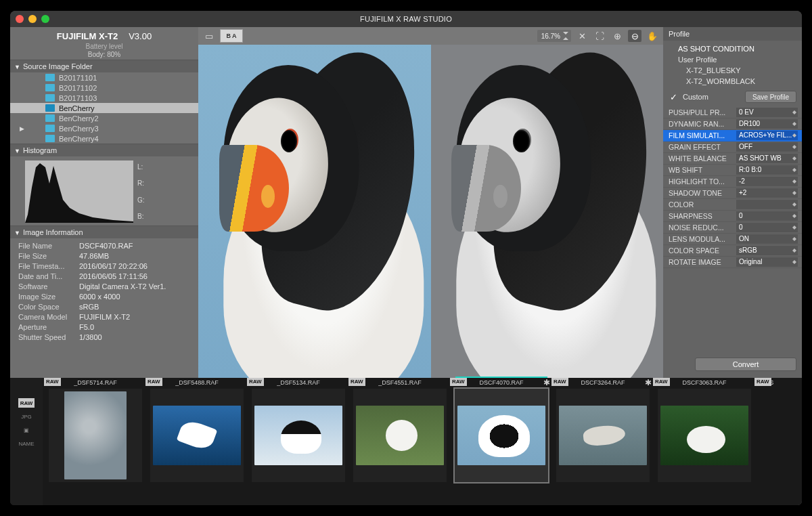 Image resolution: width=812 pixels, height=516 pixels. I want to click on setting-row: LENS MODULA...ON, so click(732, 240).